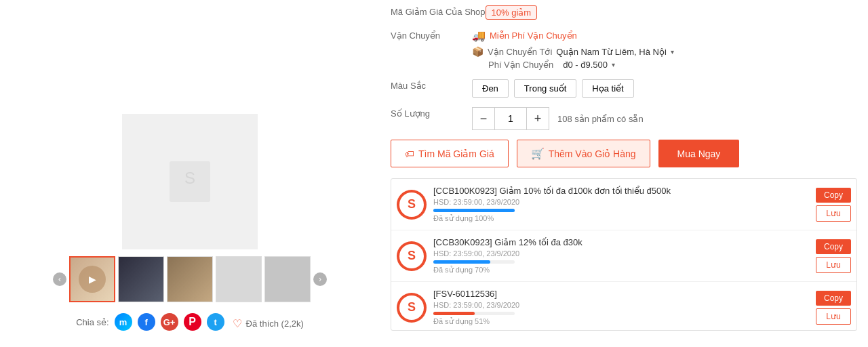 The image size is (868, 347). Describe the element at coordinates (412, 205) in the screenshot. I see `coupon-logo-1: S` at that location.